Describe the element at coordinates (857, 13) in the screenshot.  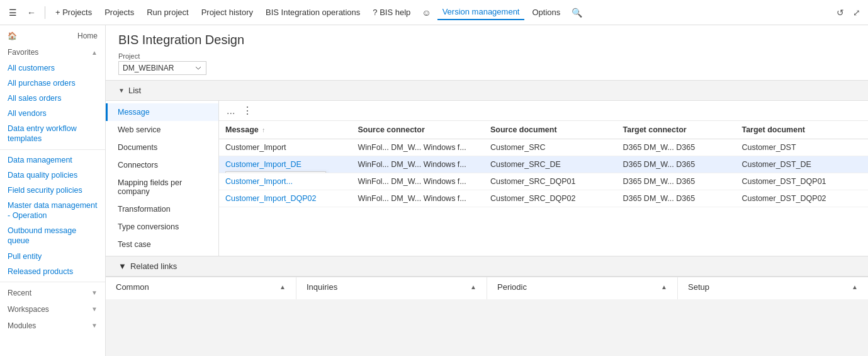
I see `fullscreen-button: ⤢` at that location.